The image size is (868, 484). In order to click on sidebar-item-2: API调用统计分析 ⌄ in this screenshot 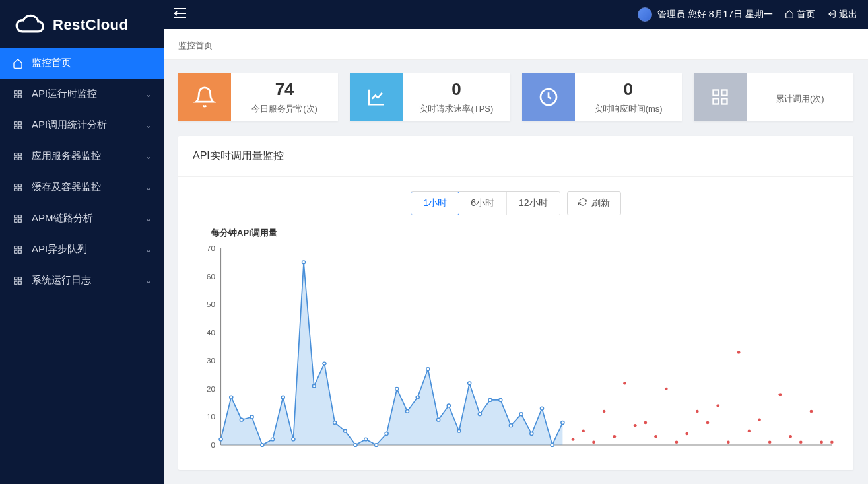, I will do `click(82, 125)`.